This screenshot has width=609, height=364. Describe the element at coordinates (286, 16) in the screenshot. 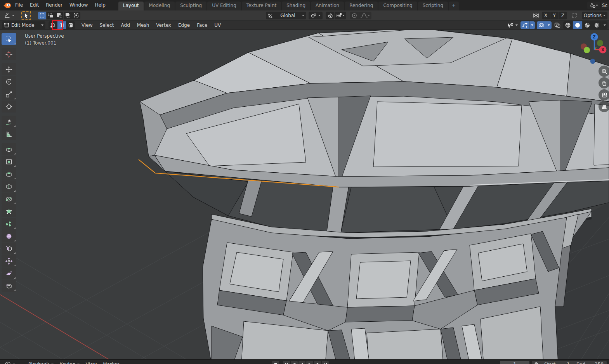

I see `transform-orientation-dropdown: Global` at that location.